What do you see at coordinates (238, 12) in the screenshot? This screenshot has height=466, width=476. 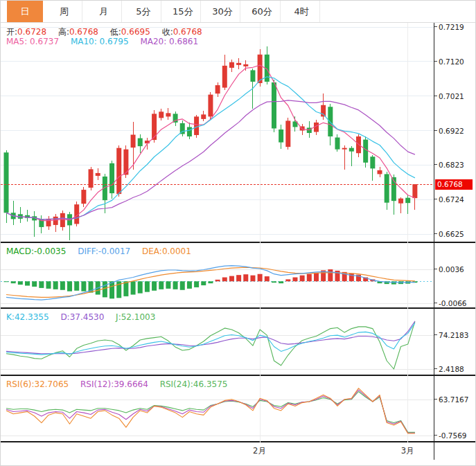 I see `period-tabbar: 日 周 月 5分 15分 30分 60分 4时` at bounding box center [238, 12].